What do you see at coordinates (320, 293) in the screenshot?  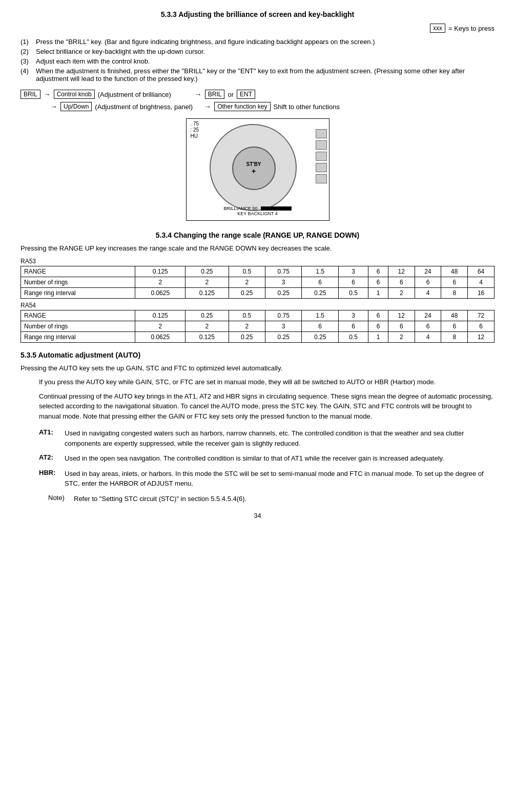 I see `ra53-interval-4: 0.25` at bounding box center [320, 293].